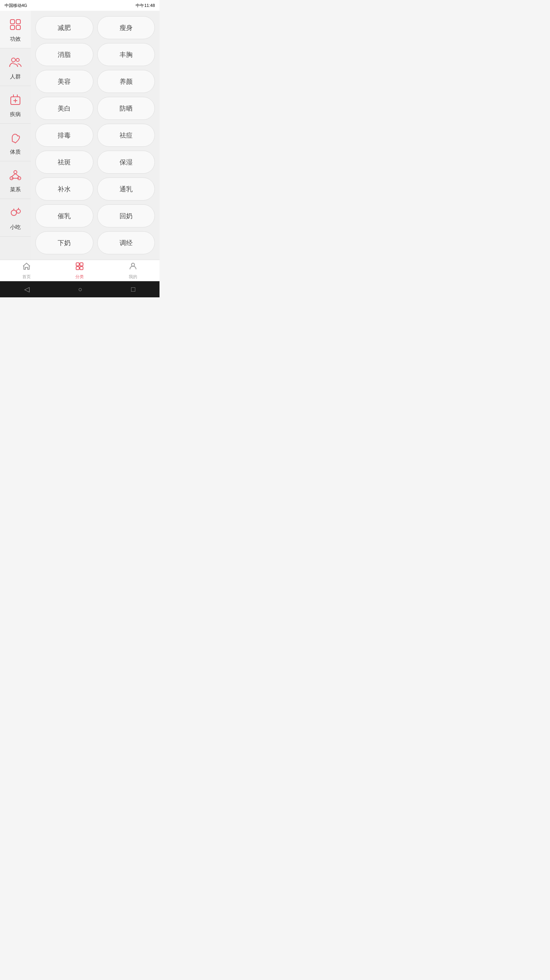 The height and width of the screenshot is (980, 550). What do you see at coordinates (133, 290) in the screenshot?
I see `recents-icon: □` at bounding box center [133, 290].